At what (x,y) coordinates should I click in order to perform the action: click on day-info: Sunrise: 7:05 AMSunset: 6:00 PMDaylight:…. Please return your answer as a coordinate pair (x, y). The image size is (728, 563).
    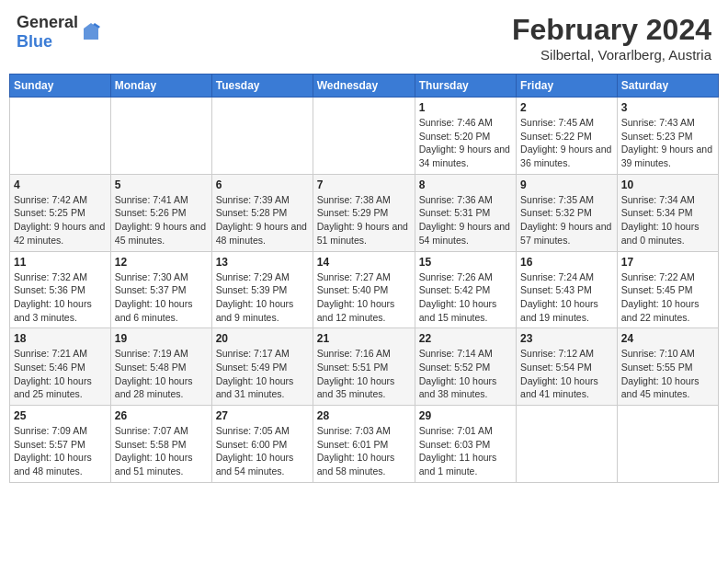
    Looking at the image, I should click on (263, 451).